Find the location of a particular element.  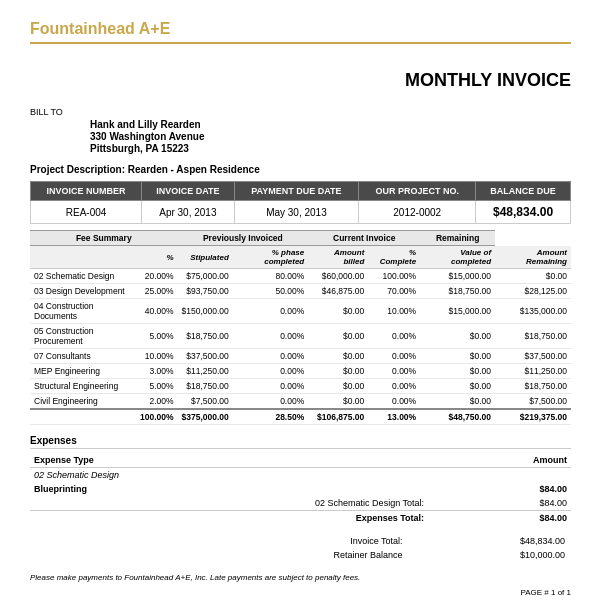

expense-amount-col: Amount is located at coordinates (500, 460).